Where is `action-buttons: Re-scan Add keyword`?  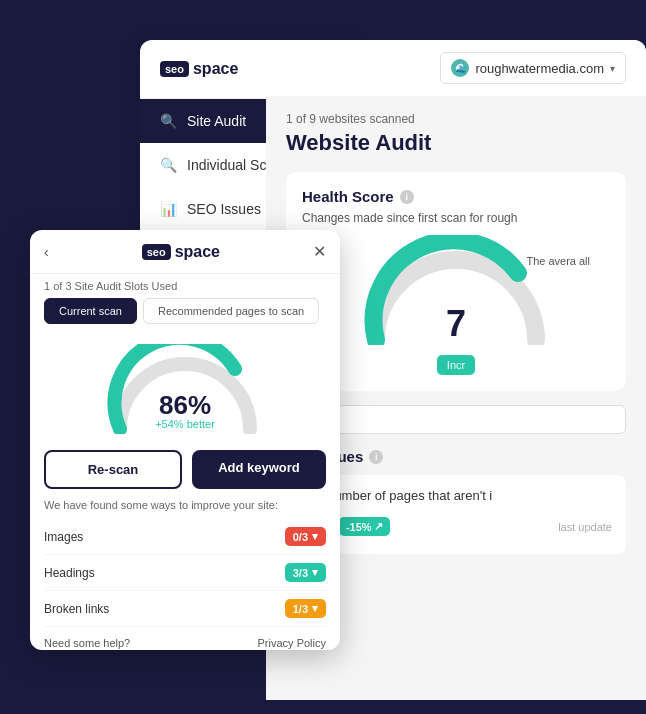
action-buttons: Re-scan Add keyword is located at coordinates (185, 470).